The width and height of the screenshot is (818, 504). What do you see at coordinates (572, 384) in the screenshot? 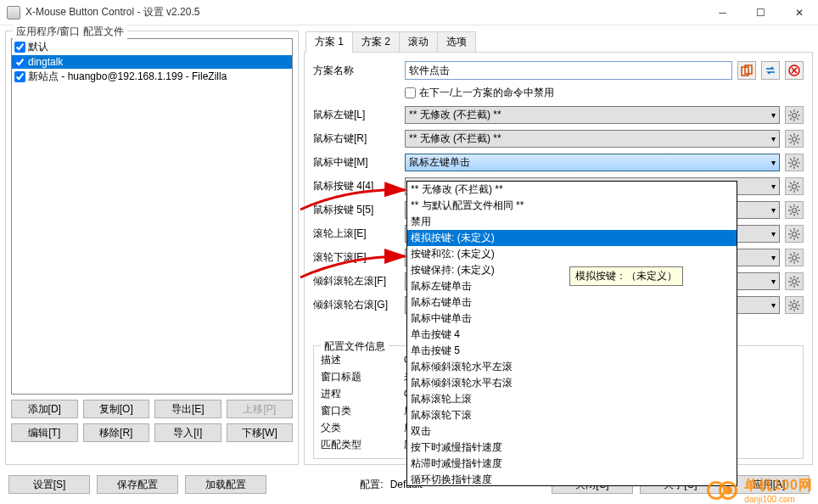
I see `dropdown-item: 鼠标倾斜滚轮水平右滚` at bounding box center [572, 384].